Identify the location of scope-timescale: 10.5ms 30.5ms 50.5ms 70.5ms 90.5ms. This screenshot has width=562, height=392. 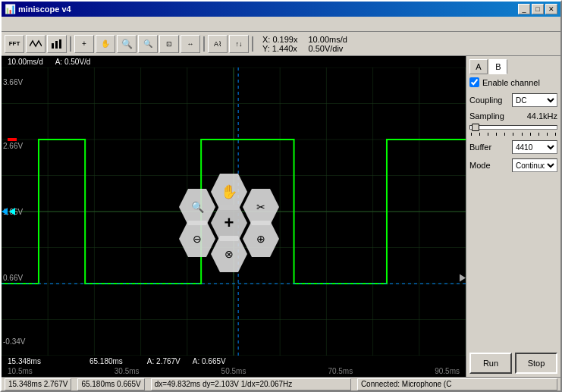
(234, 372).